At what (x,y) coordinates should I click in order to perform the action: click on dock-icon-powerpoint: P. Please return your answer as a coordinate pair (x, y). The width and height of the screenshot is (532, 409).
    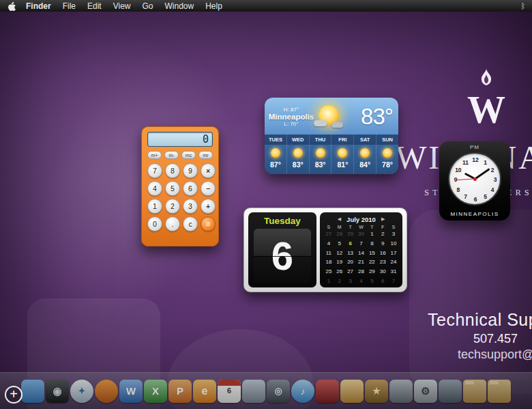
    Looking at the image, I should click on (180, 391).